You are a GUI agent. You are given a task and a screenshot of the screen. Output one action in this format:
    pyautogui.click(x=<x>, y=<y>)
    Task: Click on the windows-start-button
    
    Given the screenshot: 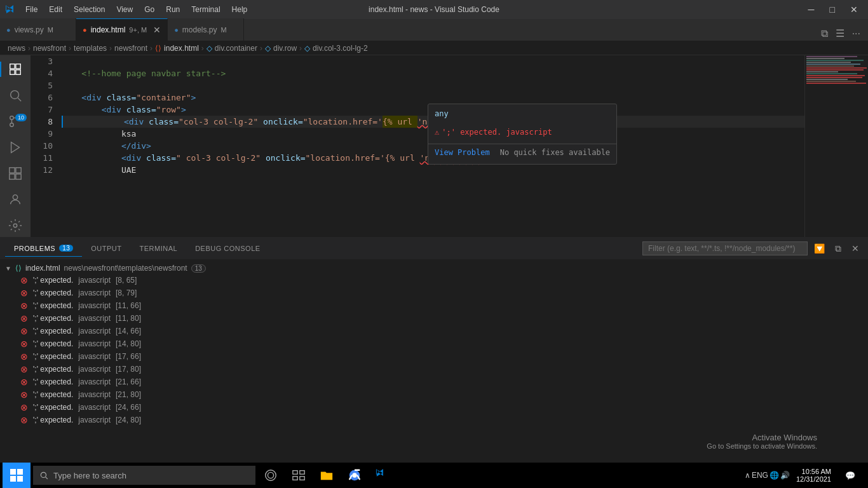 What is the action you would take?
    pyautogui.click(x=17, y=475)
    